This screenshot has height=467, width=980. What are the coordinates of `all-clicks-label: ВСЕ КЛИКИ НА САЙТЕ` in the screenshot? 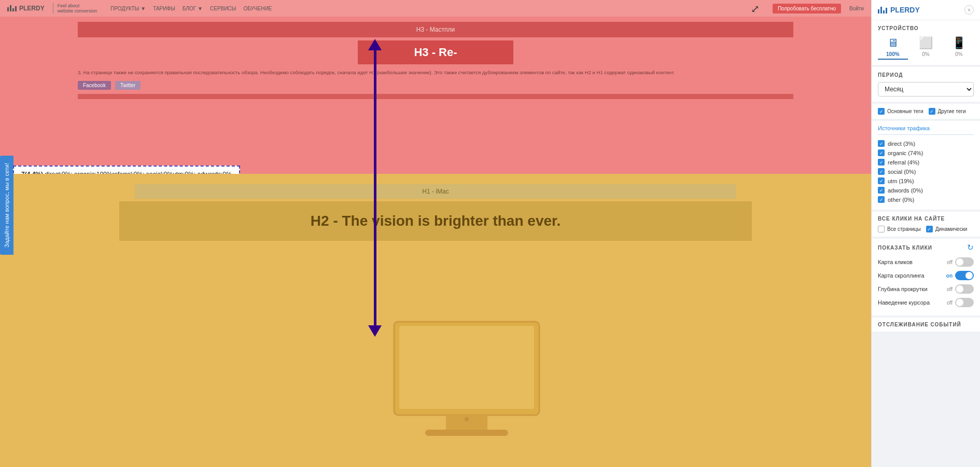 It's located at (926, 219).